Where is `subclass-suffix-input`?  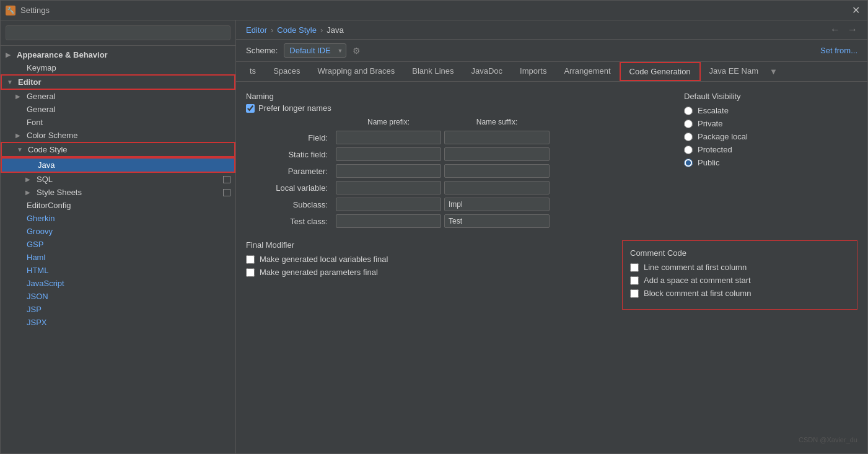 subclass-suffix-input is located at coordinates (497, 204).